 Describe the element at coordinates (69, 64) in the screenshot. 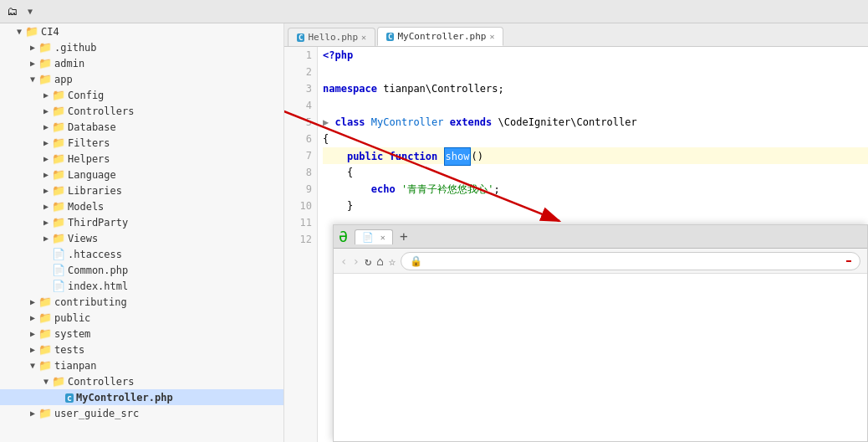

I see `tree-item-label: admin` at that location.